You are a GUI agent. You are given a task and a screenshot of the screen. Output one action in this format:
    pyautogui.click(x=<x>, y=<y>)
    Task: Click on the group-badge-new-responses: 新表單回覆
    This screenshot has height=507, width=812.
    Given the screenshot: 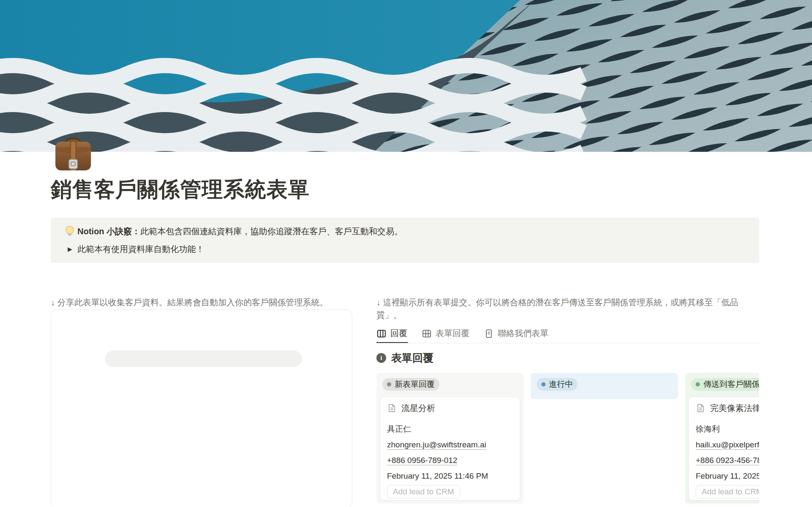 What is the action you would take?
    pyautogui.click(x=411, y=384)
    